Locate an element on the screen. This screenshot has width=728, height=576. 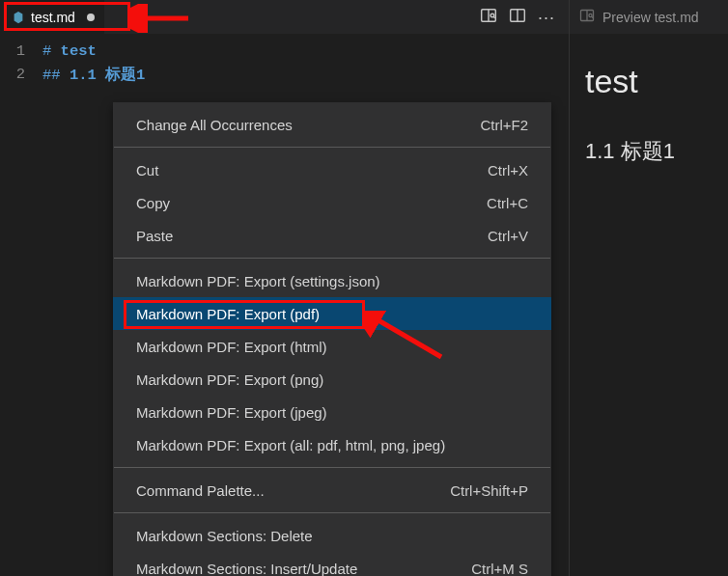
preview-content: test 1.1 标题1 is located at coordinates (649, 110).